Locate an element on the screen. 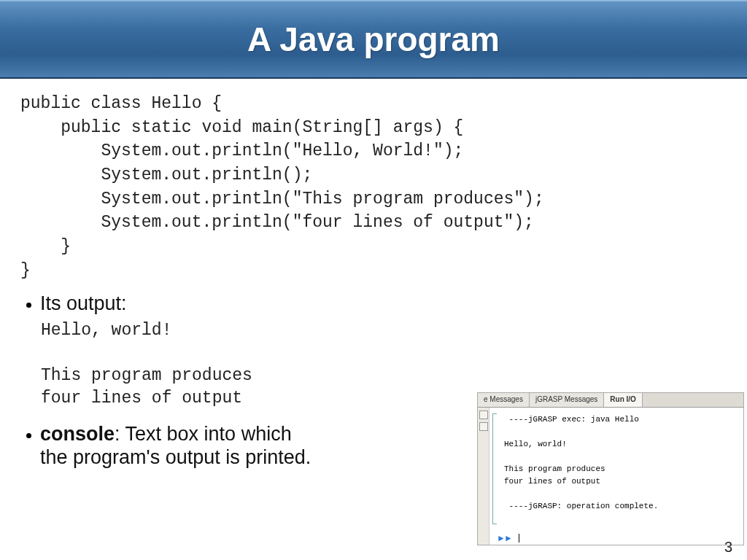  console-main: ----jGRASP exec: java Hello Hello, world… is located at coordinates (616, 476).